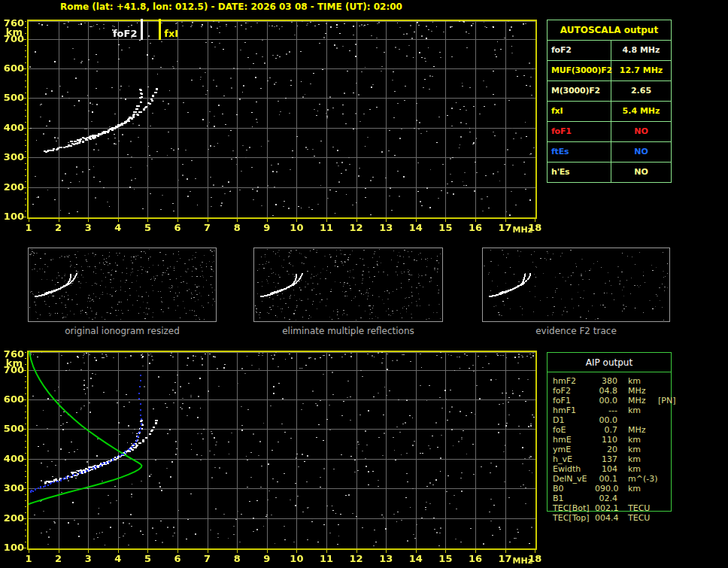 The height and width of the screenshot is (568, 728). I want to click on aip-row: TEC[Top] 004.4 TECU, so click(611, 518).